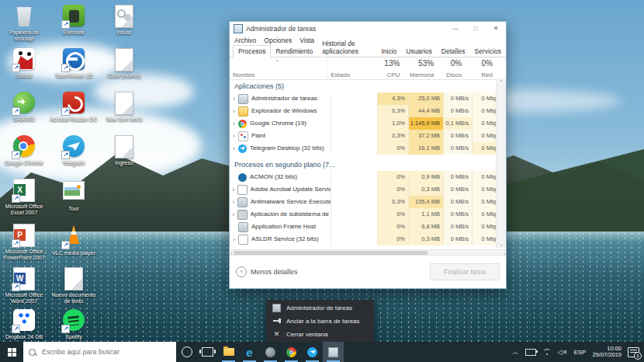 The image size is (644, 362). Describe the element at coordinates (124, 33) in the screenshot. I see `icon-label: Intuos` at that location.